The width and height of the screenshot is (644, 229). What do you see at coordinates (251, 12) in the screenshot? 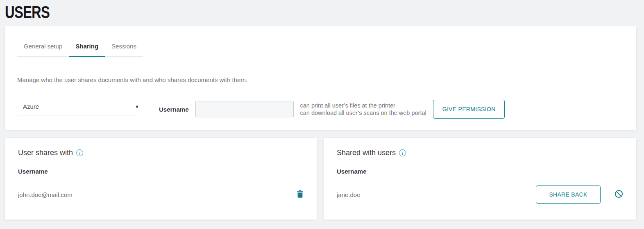
I see `page-title: USERS` at bounding box center [251, 12].